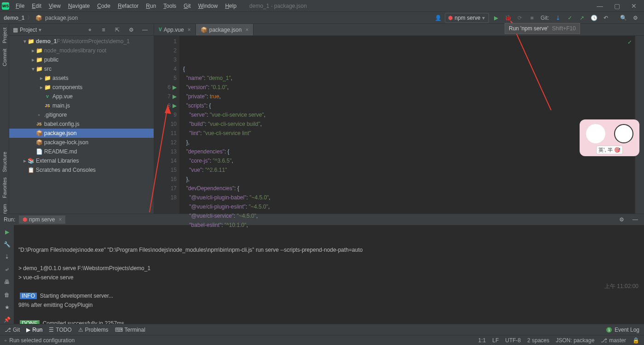 This screenshot has width=644, height=345. What do you see at coordinates (167, 125) in the screenshot?
I see `editor-gutter: 123456▶7▶8▶9101112131415161718` at bounding box center [167, 125].